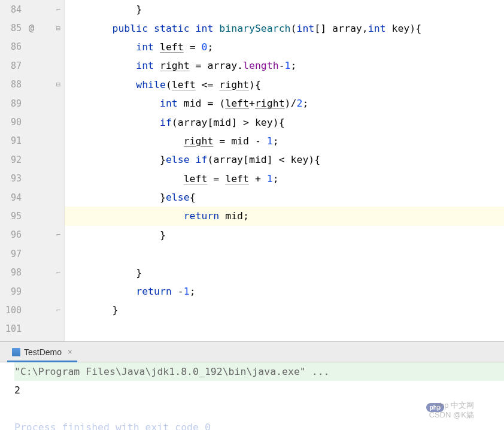 The width and height of the screenshot is (504, 430). Describe the element at coordinates (43, 352) in the screenshot. I see `tab-label: TestDemo` at that location.